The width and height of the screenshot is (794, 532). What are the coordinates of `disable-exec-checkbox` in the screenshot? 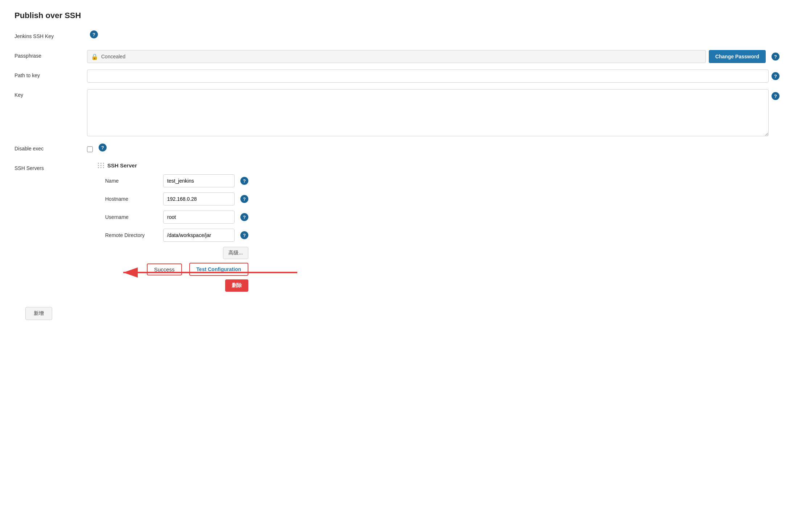 It's located at (90, 149).